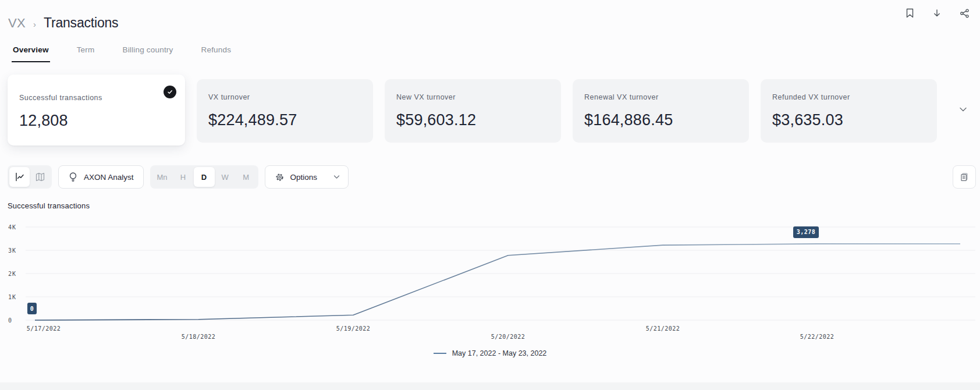 Image resolution: width=980 pixels, height=390 pixels. Describe the element at coordinates (40, 177) in the screenshot. I see `map-view-button` at that location.